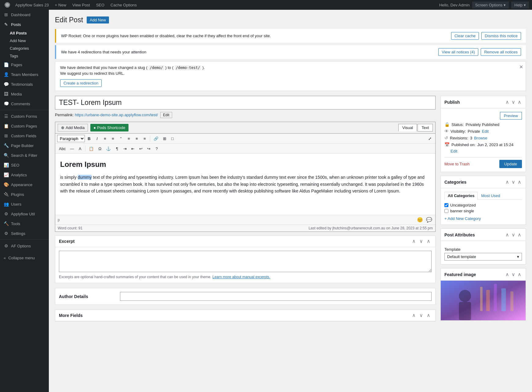 Image resolution: width=532 pixels, height=392 pixels. I want to click on template-select: Default template ▾, so click(483, 257).